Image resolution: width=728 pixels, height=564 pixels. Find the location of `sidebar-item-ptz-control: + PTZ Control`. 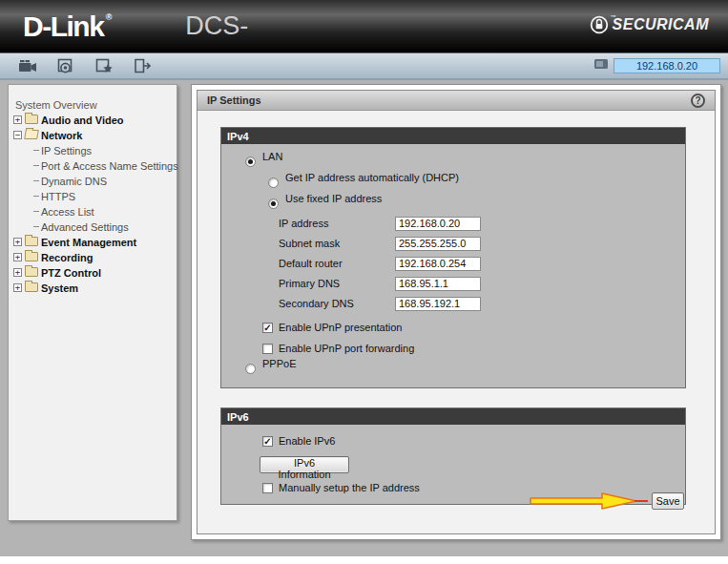

sidebar-item-ptz-control: + PTZ Control is located at coordinates (94, 273).